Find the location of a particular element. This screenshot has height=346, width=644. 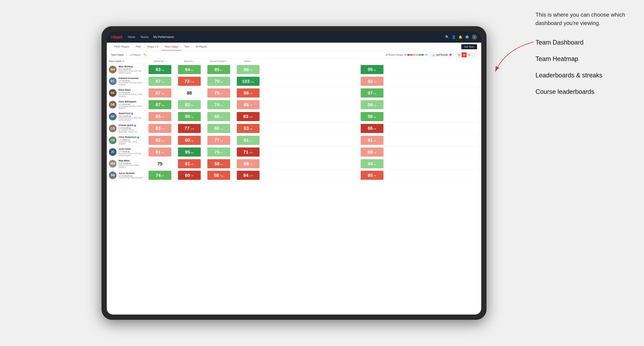

header-player-quality: Player Quality ▼ is located at coordinates (126, 61).